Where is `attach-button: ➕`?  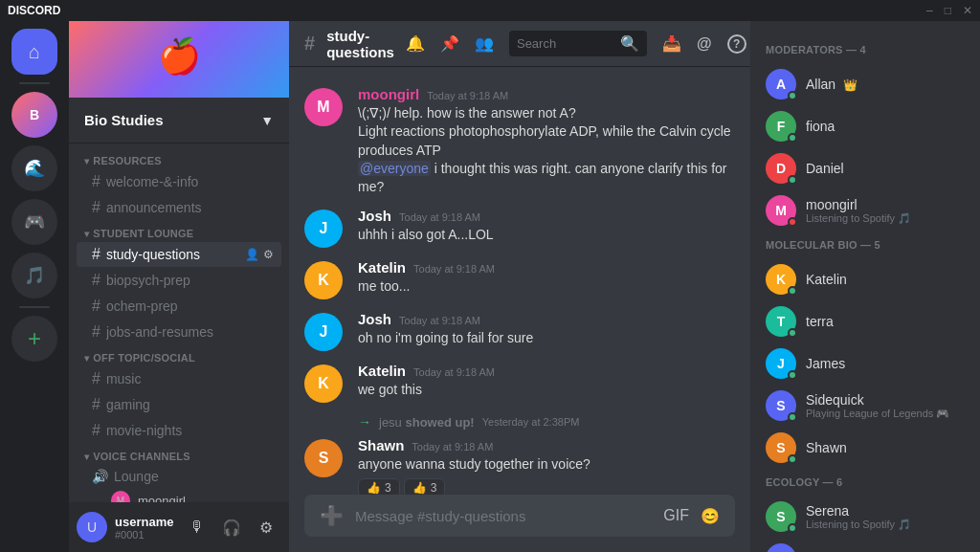 attach-button: ➕ is located at coordinates (331, 516).